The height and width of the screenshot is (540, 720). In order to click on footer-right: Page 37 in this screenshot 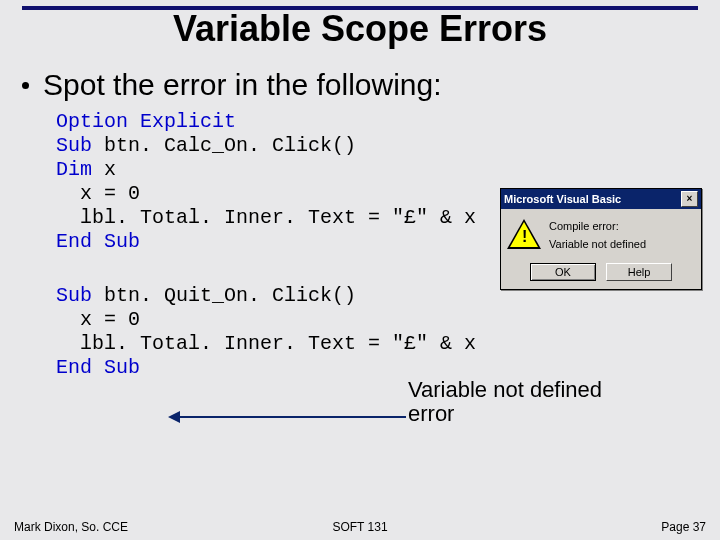, I will do `click(684, 527)`.